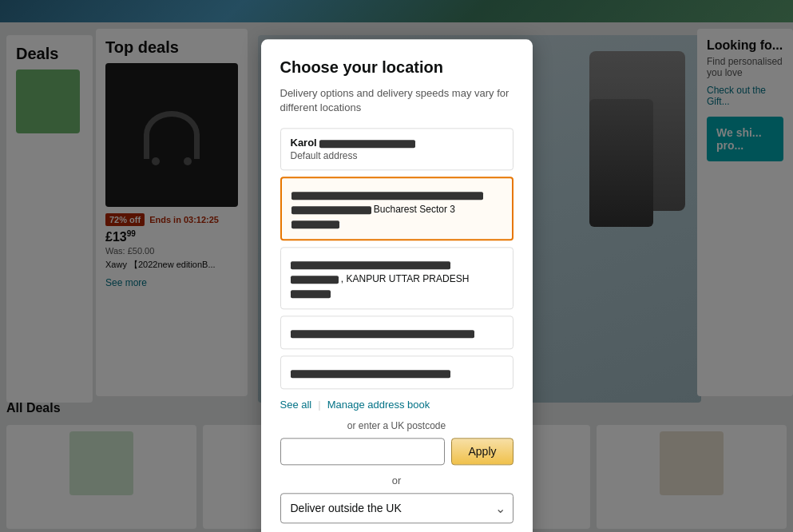 This screenshot has height=532, width=793. What do you see at coordinates (379, 406) in the screenshot?
I see `manage-address-link: Manage address book` at bounding box center [379, 406].